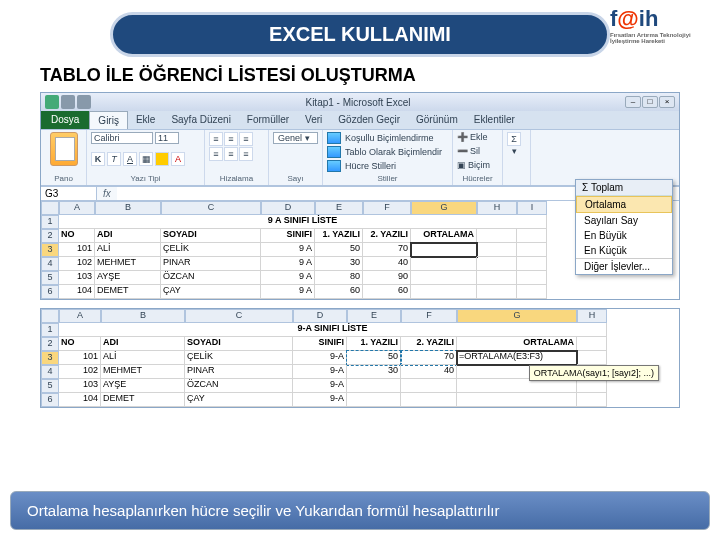 The height and width of the screenshot is (540, 720). What do you see at coordinates (167, 138) in the screenshot?
I see `font-size-select: 11` at bounding box center [167, 138].